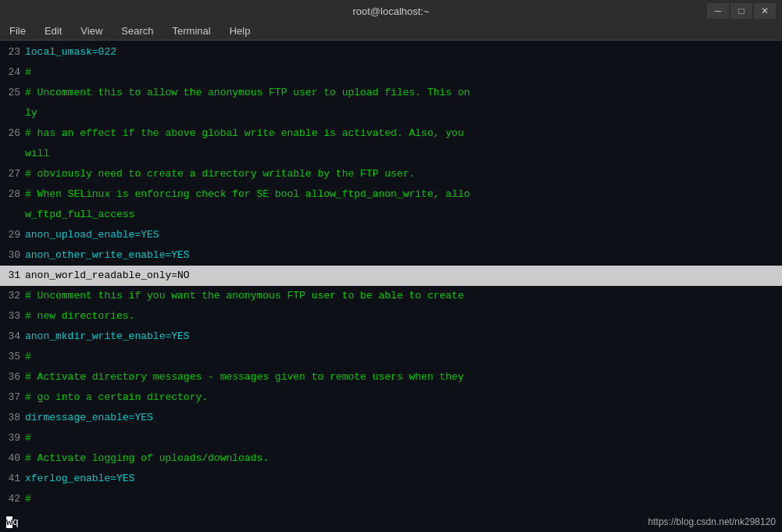 The image size is (782, 532). What do you see at coordinates (403, 337) in the screenshot?
I see `line-content: anon_mkdir_write_enable=YES` at bounding box center [403, 337].